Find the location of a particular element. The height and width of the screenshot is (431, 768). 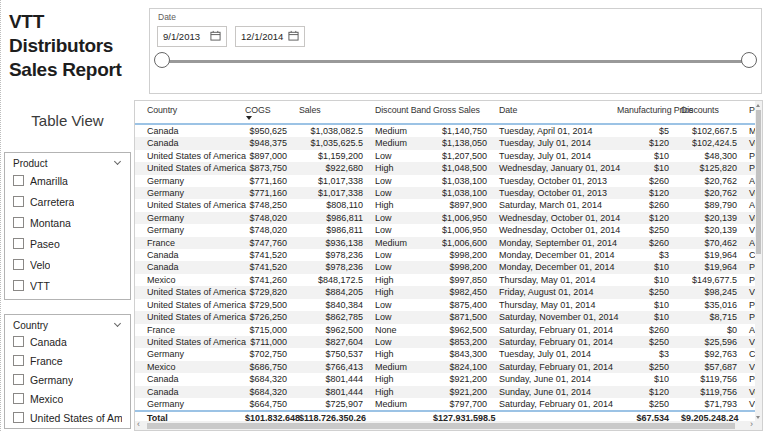

table-row: United States of America$729,820$884,205… is located at coordinates (445, 292).